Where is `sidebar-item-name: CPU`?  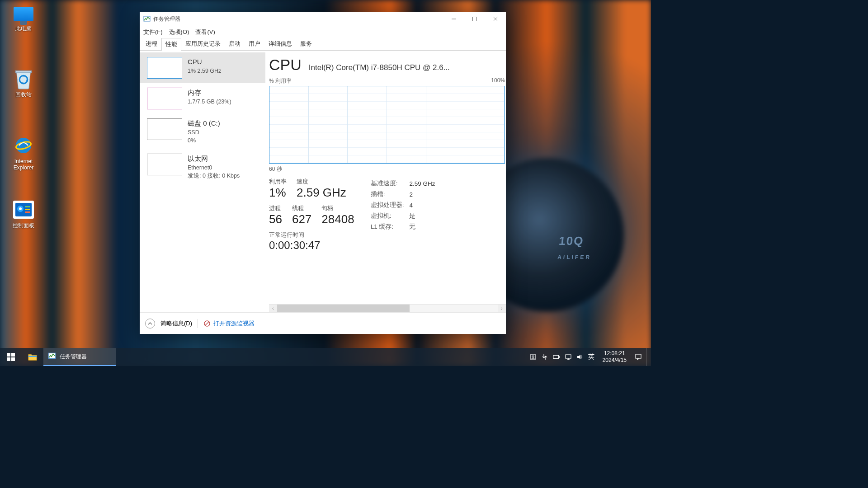
sidebar-item-name: CPU is located at coordinates (204, 62).